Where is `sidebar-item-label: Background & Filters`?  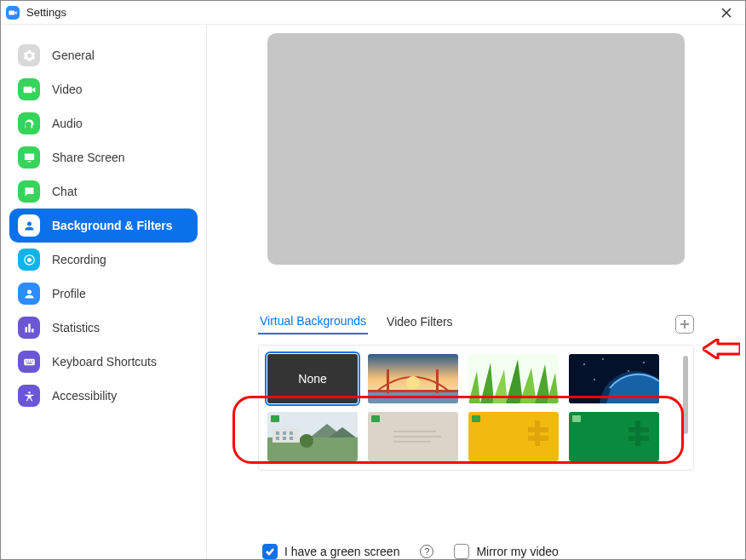 sidebar-item-label: Background & Filters is located at coordinates (112, 226).